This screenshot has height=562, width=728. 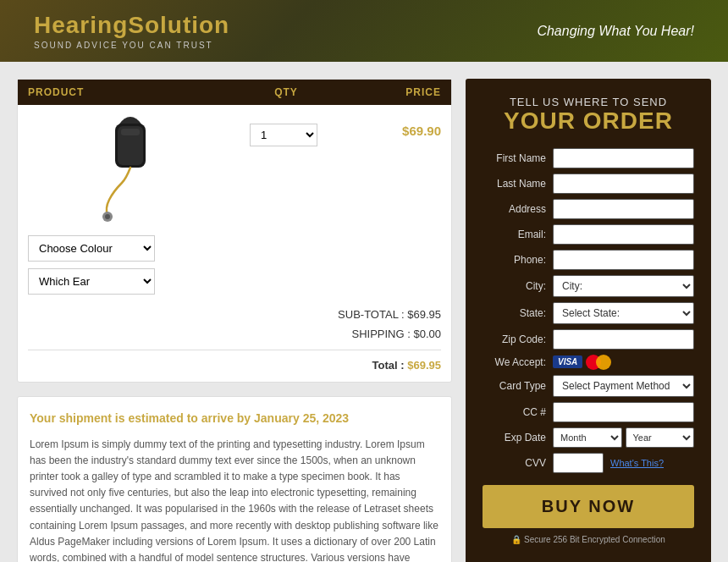 I want to click on product-image-area, so click(x=126, y=170).